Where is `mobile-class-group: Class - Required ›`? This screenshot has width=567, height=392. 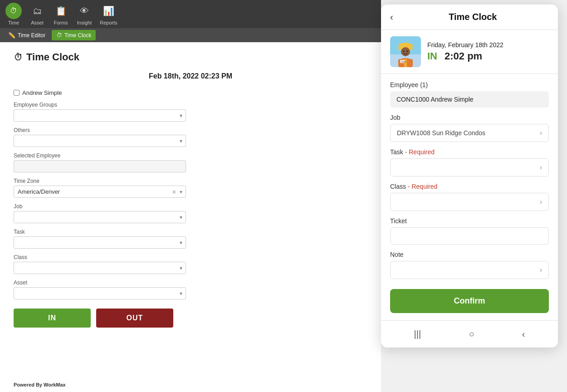
mobile-class-group: Class - Required › is located at coordinates (469, 197).